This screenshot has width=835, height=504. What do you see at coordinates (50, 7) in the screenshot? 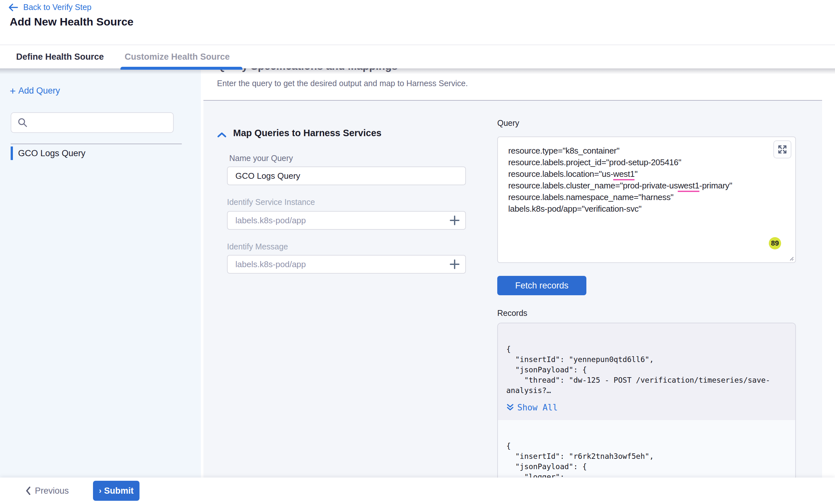
I see `back-to-verify-step-link: Back to Verify Step` at bounding box center [50, 7].